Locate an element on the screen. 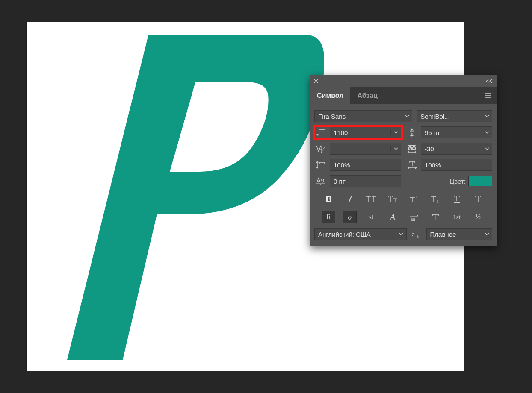  language-value: Английский: США is located at coordinates (355, 234).